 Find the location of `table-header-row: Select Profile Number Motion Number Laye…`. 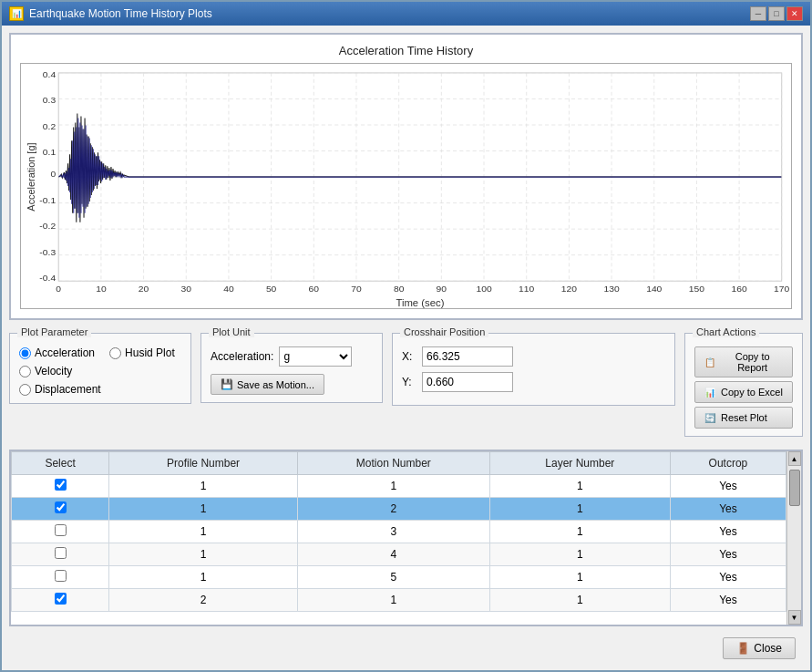

table-header-row: Select Profile Number Motion Number Laye… is located at coordinates (399, 463).